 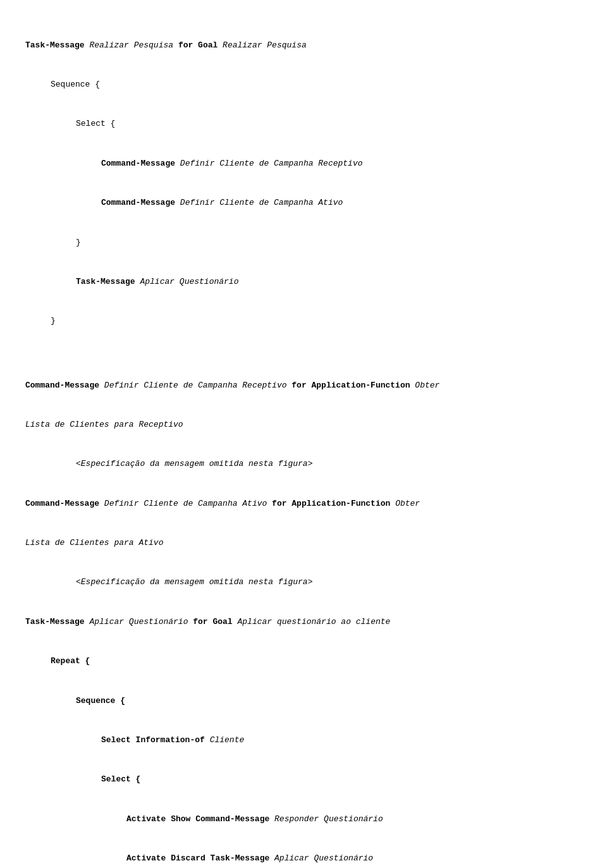 I want to click on kw-select-open-2: Select {, so click(x=121, y=779).